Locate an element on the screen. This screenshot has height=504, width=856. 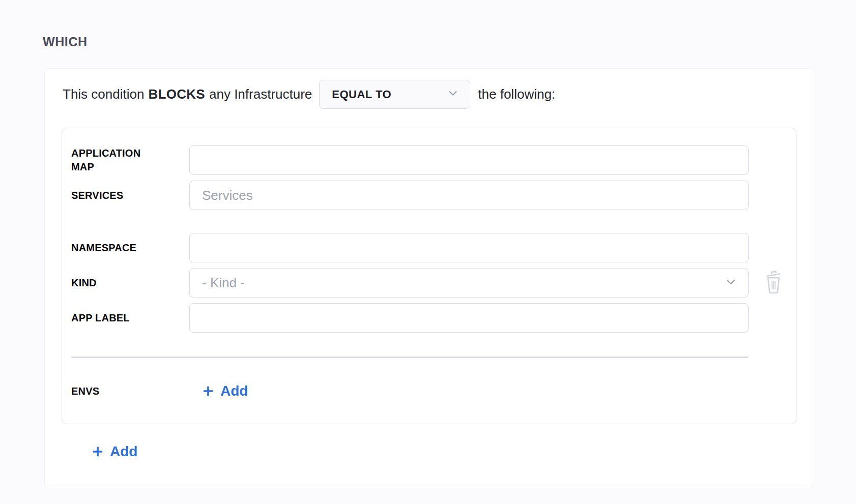
application-map-input is located at coordinates (469, 160).